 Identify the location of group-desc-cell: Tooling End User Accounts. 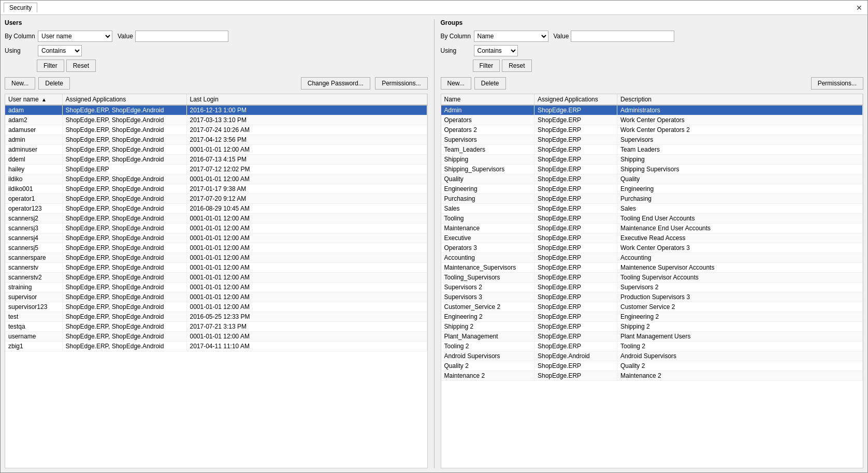
(740, 218).